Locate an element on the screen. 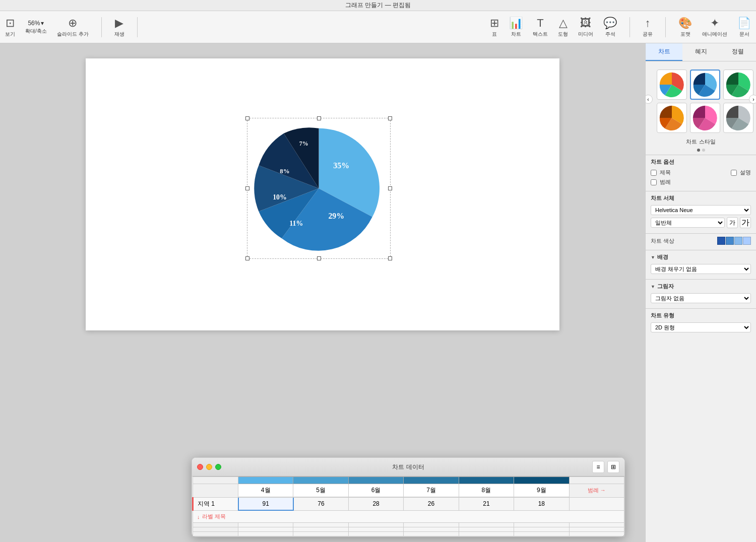 The width and height of the screenshot is (756, 542). col-5월: 5월 is located at coordinates (321, 491).